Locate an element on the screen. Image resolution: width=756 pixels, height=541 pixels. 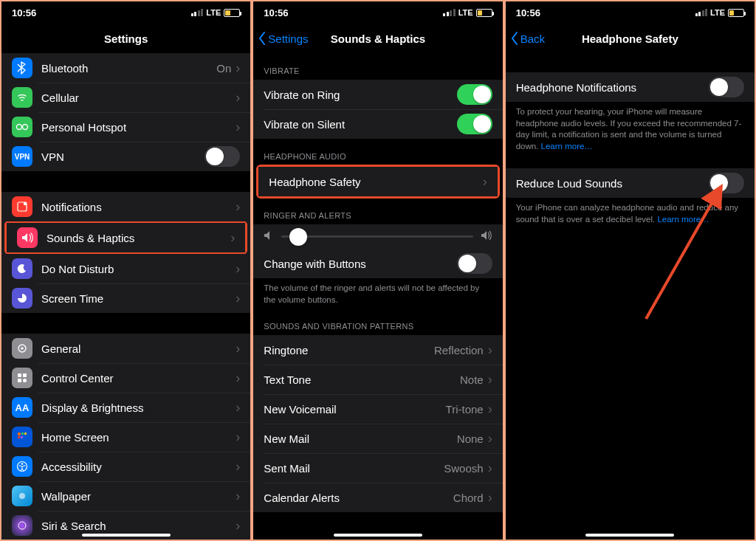
row-wallpaper: Wallpaper › is located at coordinates (126, 496).